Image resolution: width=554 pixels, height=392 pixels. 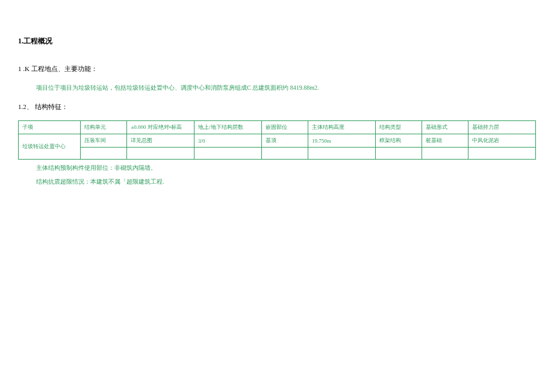 I want to click on note-1: 主体结构预制构件使用部位：非砌筑内隔墙。, so click(x=286, y=168).